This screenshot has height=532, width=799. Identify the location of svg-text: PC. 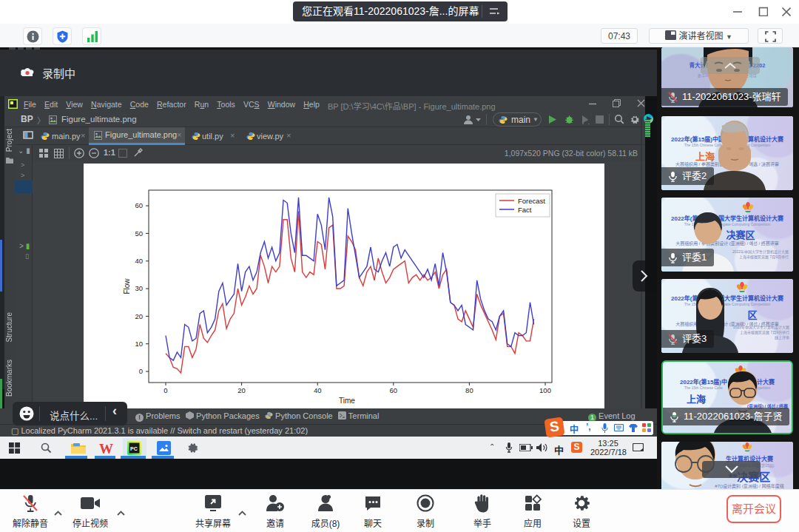
(134, 448).